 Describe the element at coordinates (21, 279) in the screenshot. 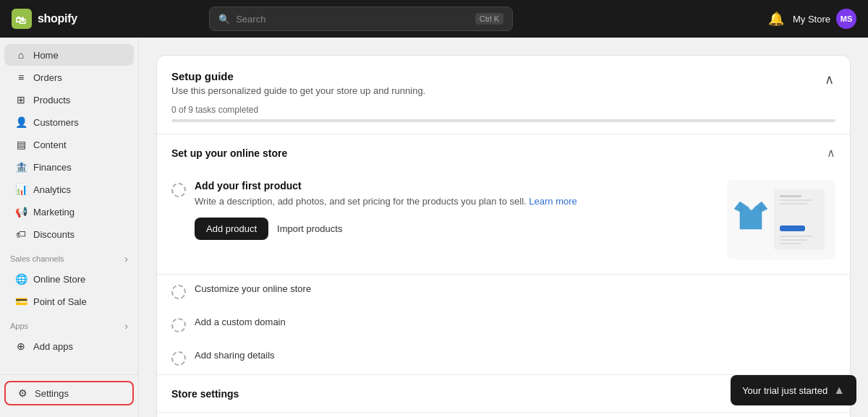

I see `online-store-icon: 🌐` at that location.